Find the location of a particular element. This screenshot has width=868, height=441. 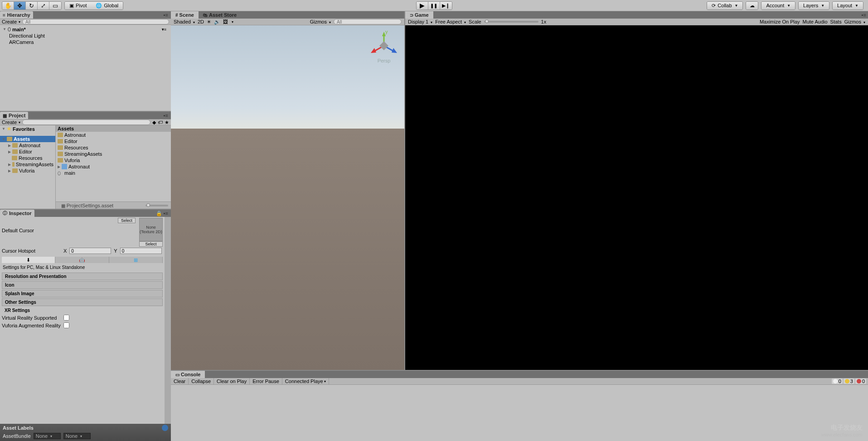

asset-store-tab: 🛍 Asset Store is located at coordinates (220, 15).